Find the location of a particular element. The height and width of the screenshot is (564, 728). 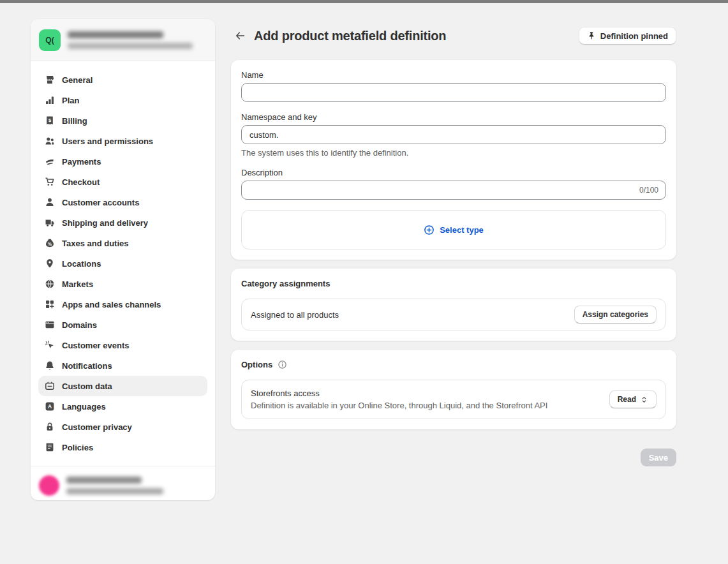

sidebar-item-label: Payments is located at coordinates (82, 162).